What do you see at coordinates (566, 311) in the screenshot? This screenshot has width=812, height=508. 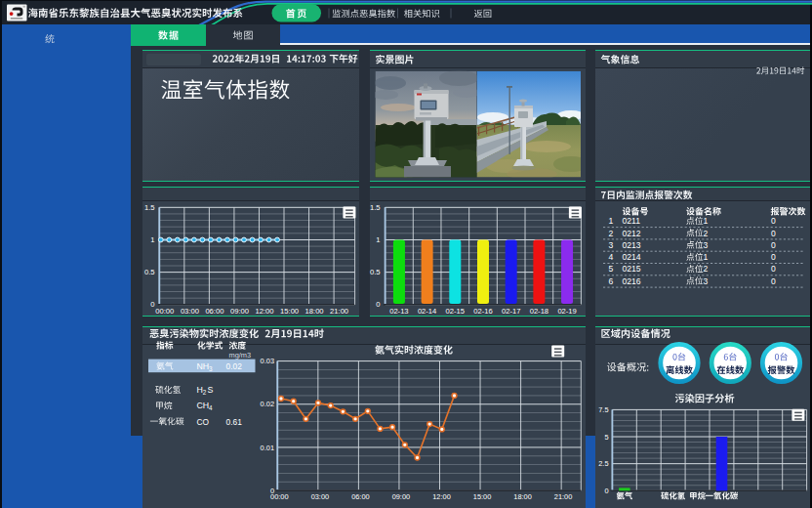 I see `svg-text: 02-19` at bounding box center [566, 311].